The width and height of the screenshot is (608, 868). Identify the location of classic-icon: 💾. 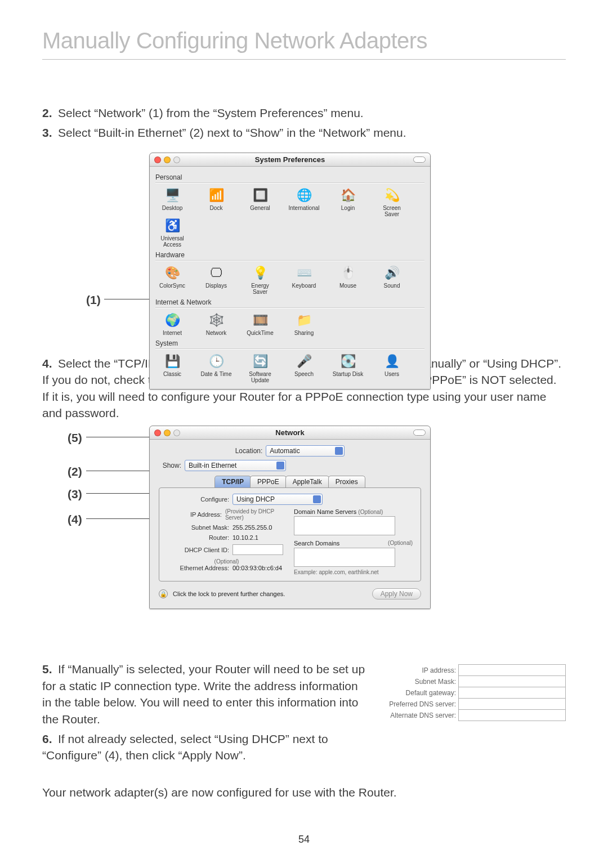
(172, 361).